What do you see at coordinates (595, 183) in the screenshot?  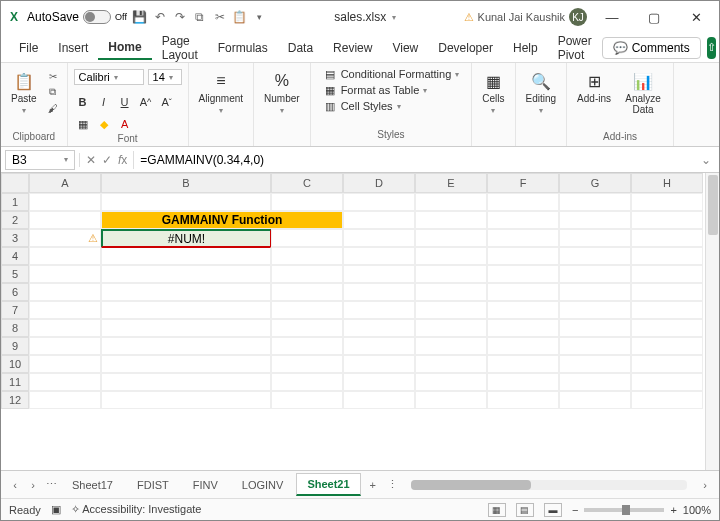 I see `col-header-g: G` at bounding box center [595, 183].